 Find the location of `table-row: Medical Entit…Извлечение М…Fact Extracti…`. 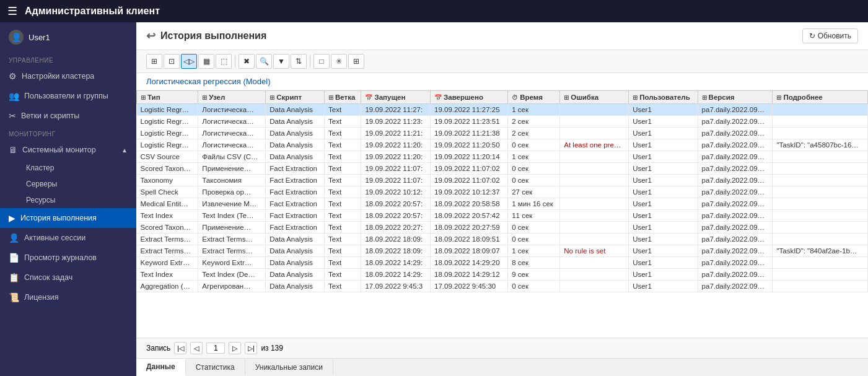

table-row: Medical Entit…Извлечение М…Fact Extracti… is located at coordinates (502, 204).